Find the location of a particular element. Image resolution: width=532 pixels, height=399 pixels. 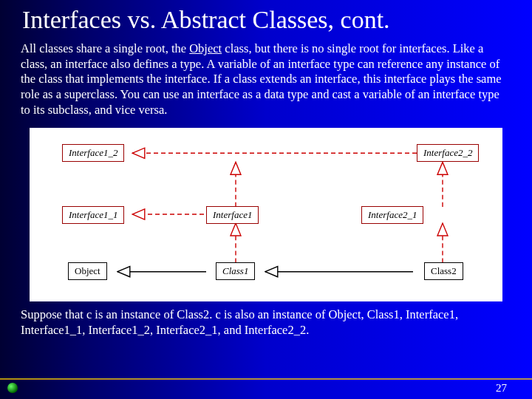

node-class2: Class2 is located at coordinates (443, 271).